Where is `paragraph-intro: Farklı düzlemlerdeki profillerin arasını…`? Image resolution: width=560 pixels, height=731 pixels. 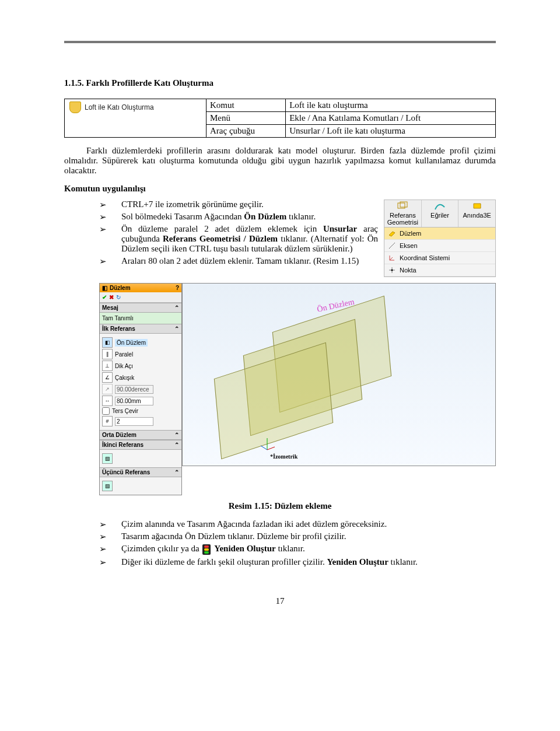
paragraph-intro: Farklı düzlemlerdeki profillerin arasını… is located at coordinates (280, 161).